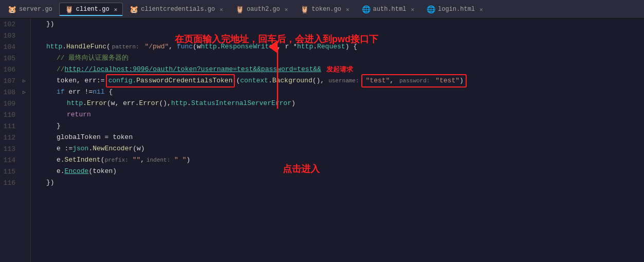 This screenshot has width=644, height=262. I want to click on code-line-111: }, so click(337, 126).